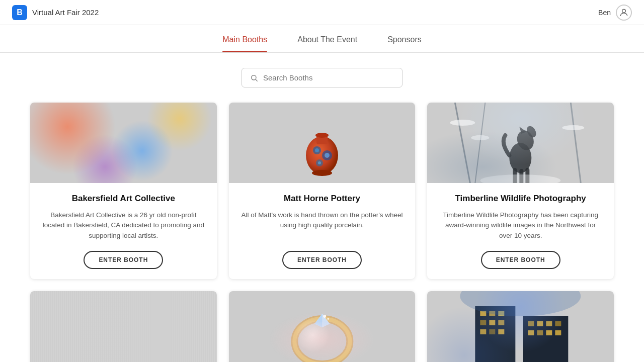 This screenshot has height=362, width=644. Describe the element at coordinates (520, 231) in the screenshot. I see `booth-body-timberline: Timberline Wildlife Photography Timberli…` at that location.